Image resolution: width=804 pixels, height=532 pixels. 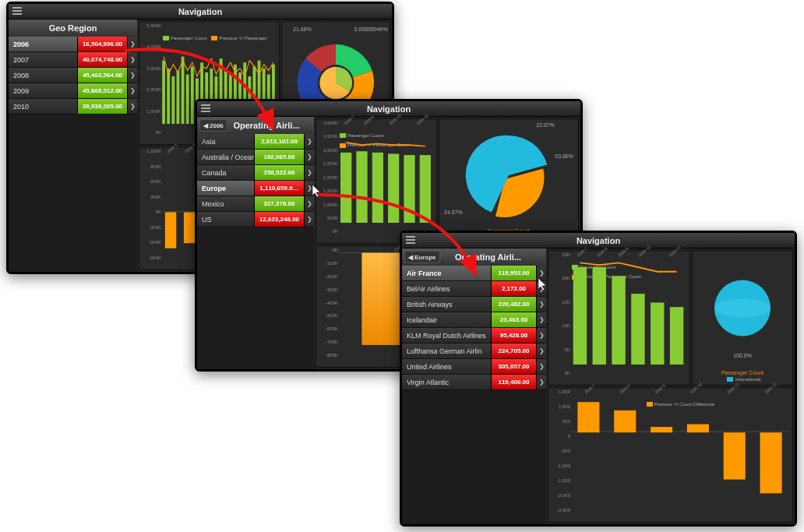 I want to click on list-item: 200740,074,748.00❯, so click(x=73, y=60).